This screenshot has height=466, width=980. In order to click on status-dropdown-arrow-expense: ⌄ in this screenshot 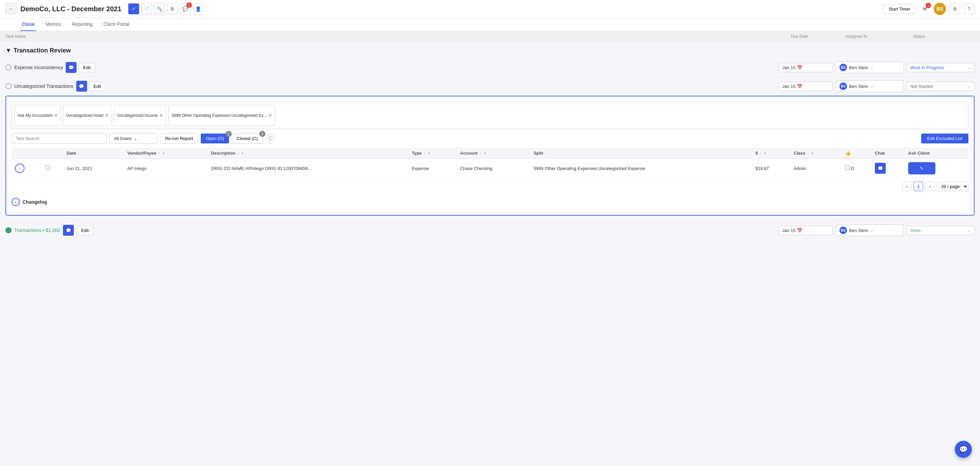, I will do `click(969, 67)`.